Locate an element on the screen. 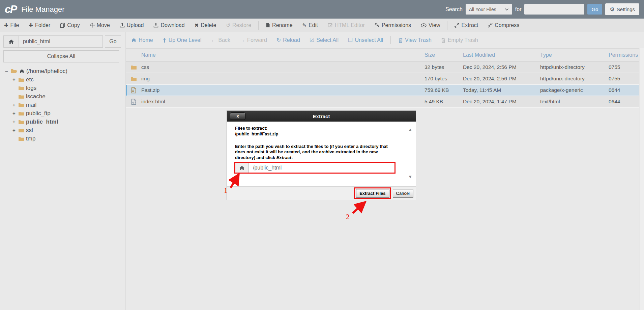  tree-item-lscache: lscache is located at coordinates (63, 97).